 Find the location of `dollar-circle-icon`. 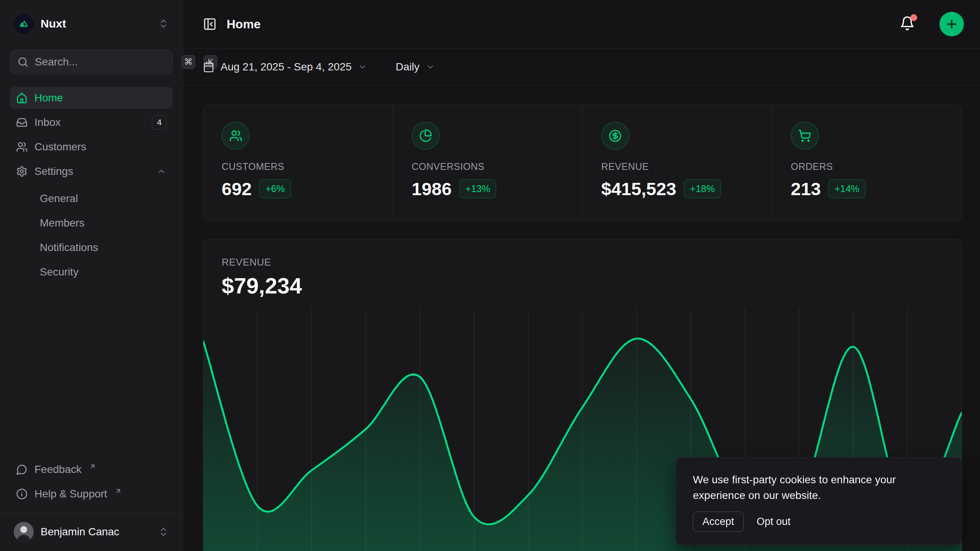

dollar-circle-icon is located at coordinates (616, 135).